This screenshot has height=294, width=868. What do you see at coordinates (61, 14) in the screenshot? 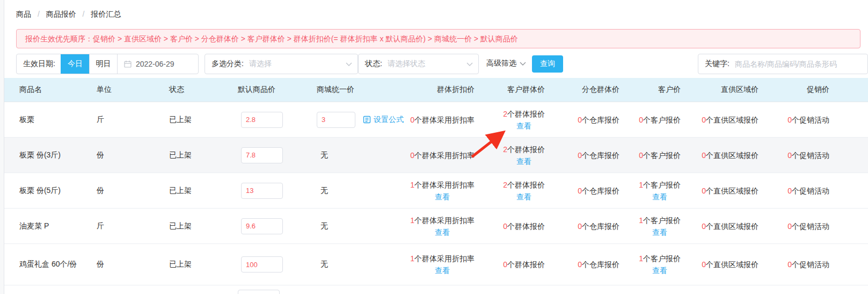
I see `breadcrumb-item-quotes: 商品报价` at bounding box center [61, 14].